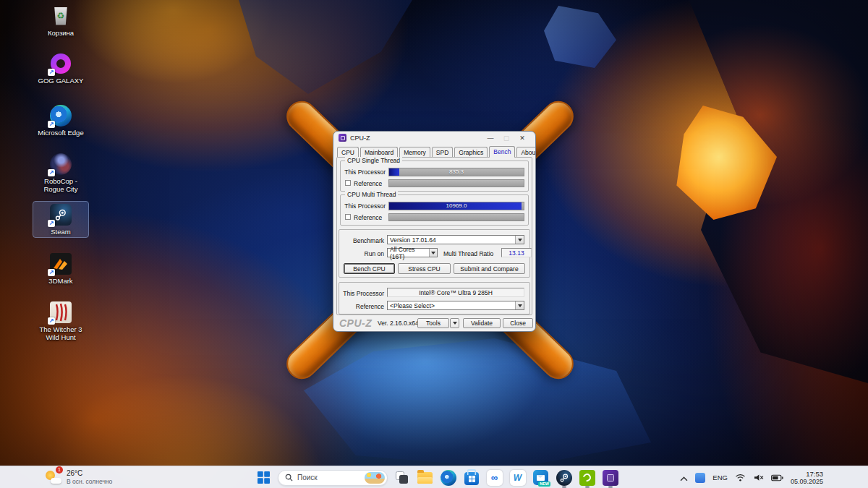  What do you see at coordinates (807, 481) in the screenshot?
I see `date: 05.09.2025` at bounding box center [807, 481].